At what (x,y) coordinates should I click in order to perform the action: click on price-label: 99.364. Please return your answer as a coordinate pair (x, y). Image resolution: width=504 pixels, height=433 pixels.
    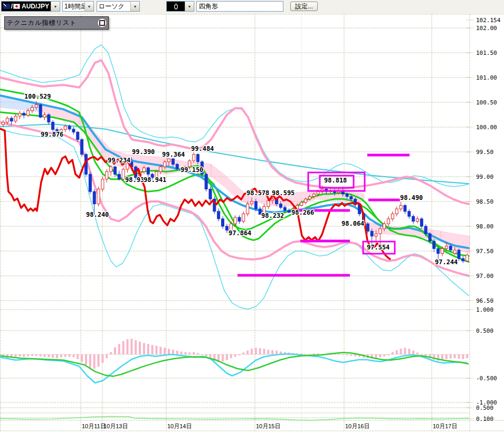
    Looking at the image, I should click on (173, 155).